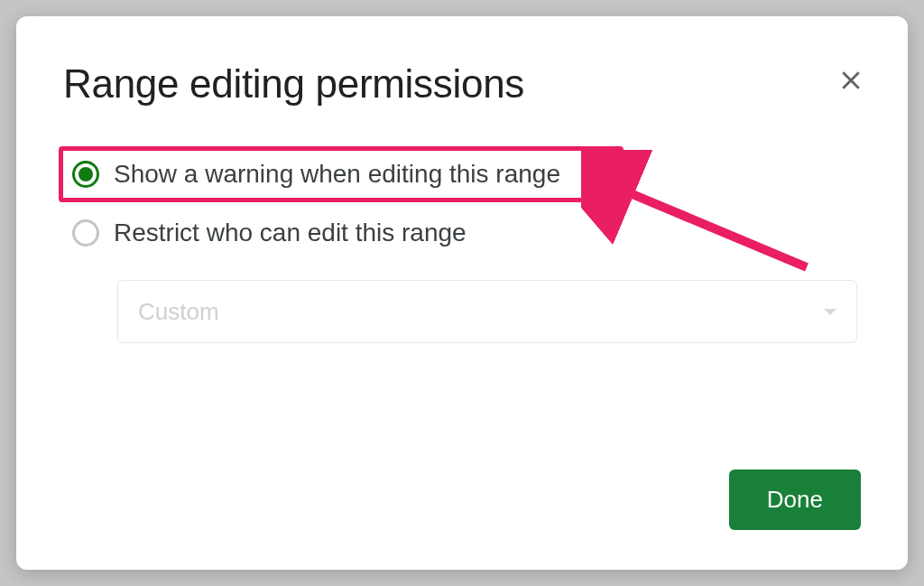 This screenshot has width=924, height=586. Describe the element at coordinates (830, 312) in the screenshot. I see `chevron-down-icon` at that location.